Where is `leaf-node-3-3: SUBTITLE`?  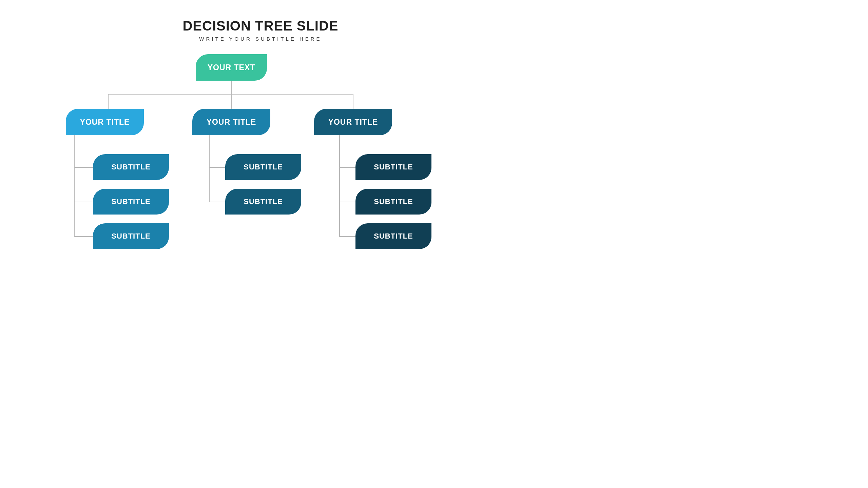 leaf-node-3-3: SUBTITLE is located at coordinates (393, 236).